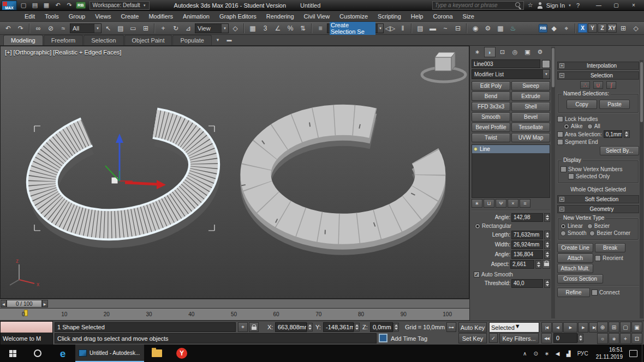  What do you see at coordinates (338, 327) in the screenshot?
I see `y-coordinate-field: -148,361mm` at bounding box center [338, 327].